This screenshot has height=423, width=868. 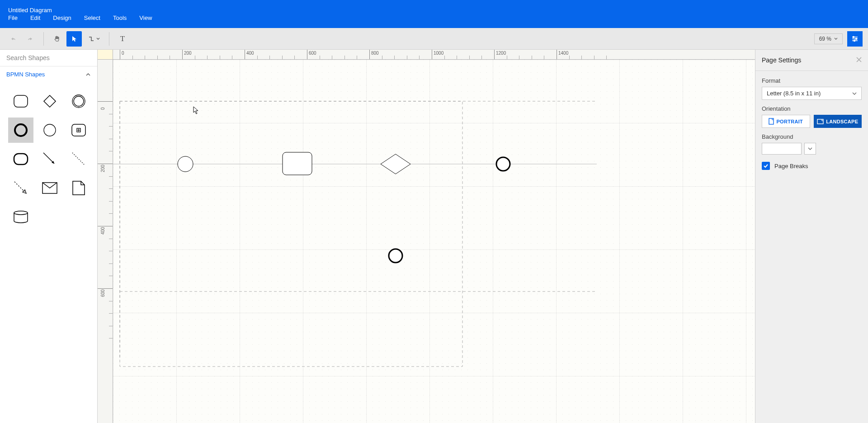 I want to click on toolbar: T 69 %, so click(x=434, y=39).